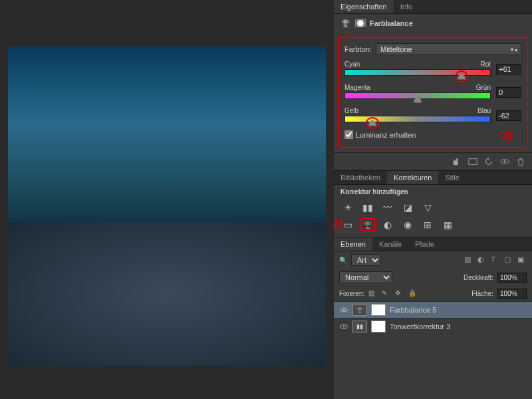 The image size is (532, 399). Describe the element at coordinates (364, 7) in the screenshot. I see `tab-properties: Eigenschaften` at that location.